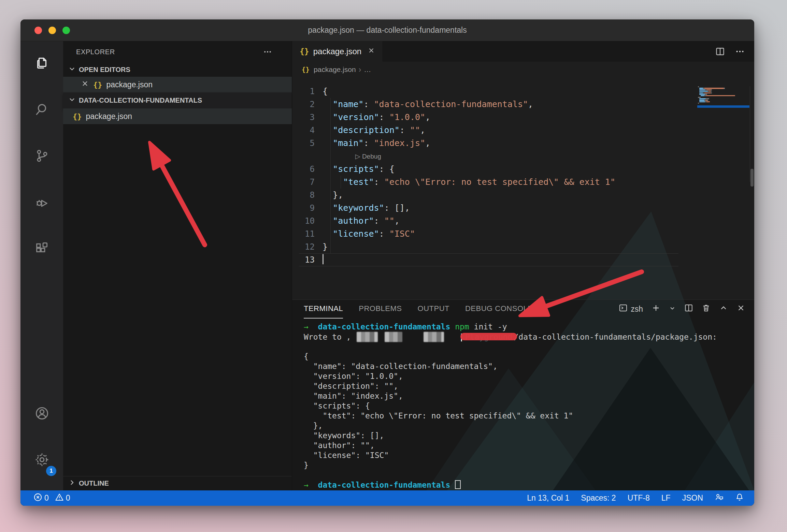 The height and width of the screenshot is (532, 787). What do you see at coordinates (523, 117) in the screenshot?
I see `code-line-3: 3 "version": "1.0.0",` at bounding box center [523, 117].